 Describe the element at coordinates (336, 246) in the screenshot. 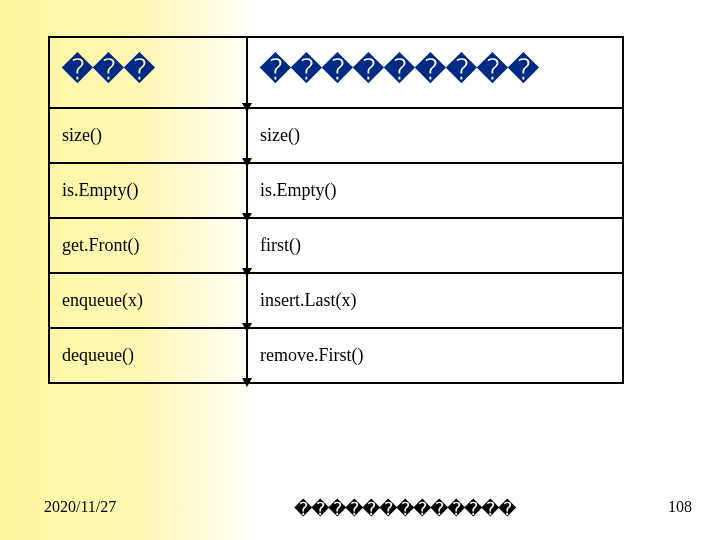

I see `table-row: get.Front() first()` at that location.